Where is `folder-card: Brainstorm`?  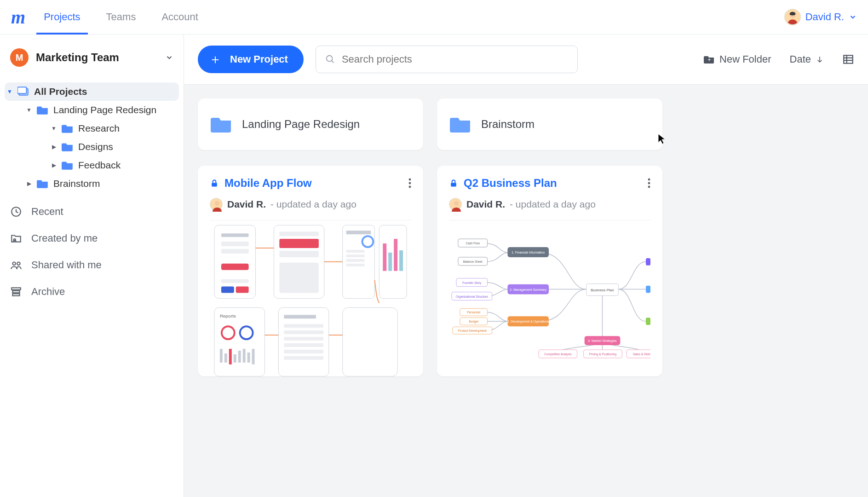 folder-card: Brainstorm is located at coordinates (550, 124).